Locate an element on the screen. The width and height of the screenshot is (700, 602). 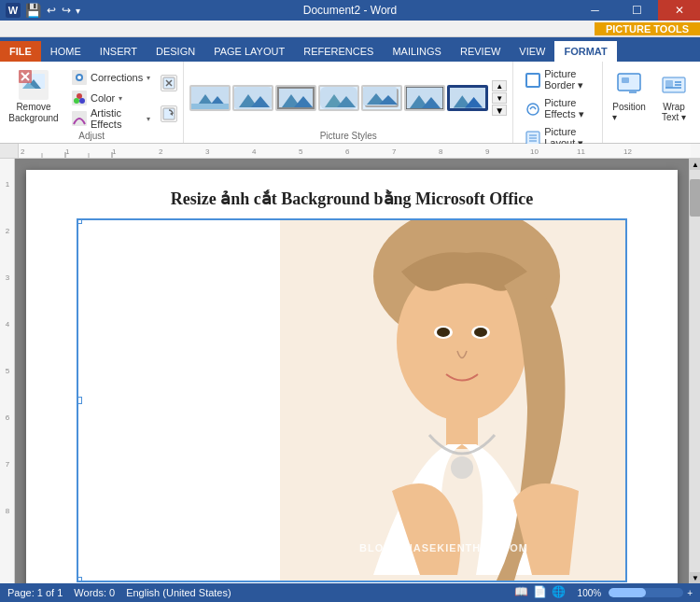
tab-file: FILE is located at coordinates (21, 51).